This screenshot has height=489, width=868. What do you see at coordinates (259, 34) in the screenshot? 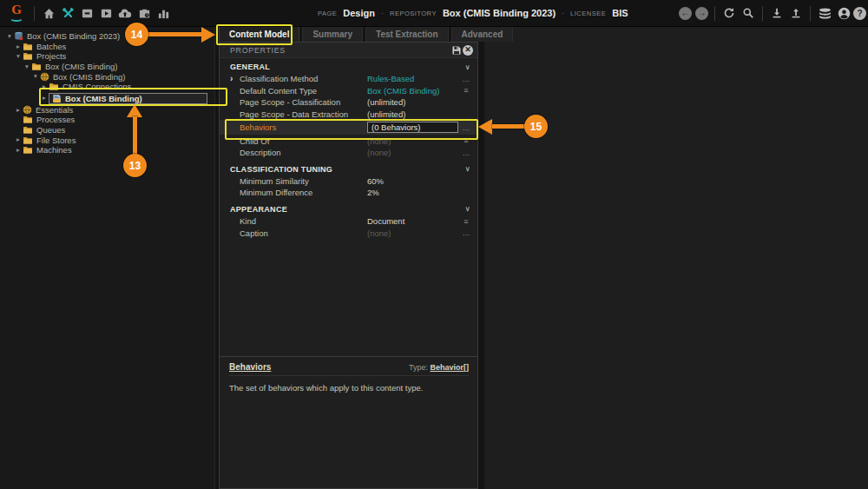
I see `tab-content-model: Content Model` at bounding box center [259, 34].